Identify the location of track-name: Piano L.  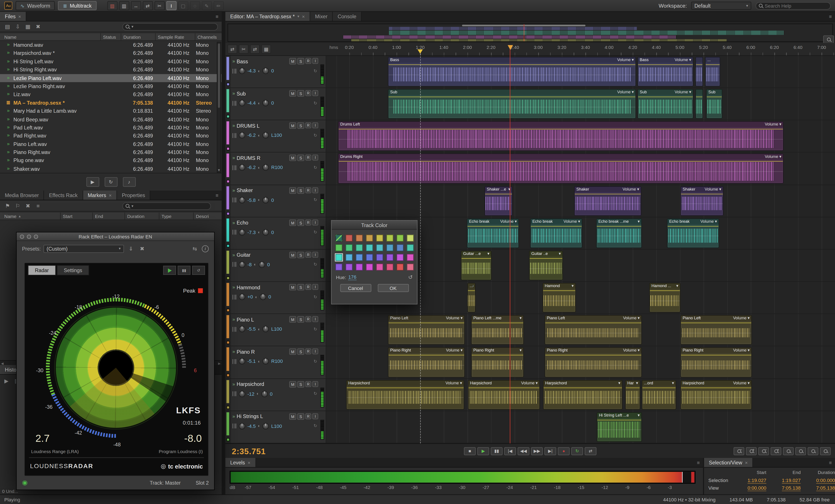
(262, 319).